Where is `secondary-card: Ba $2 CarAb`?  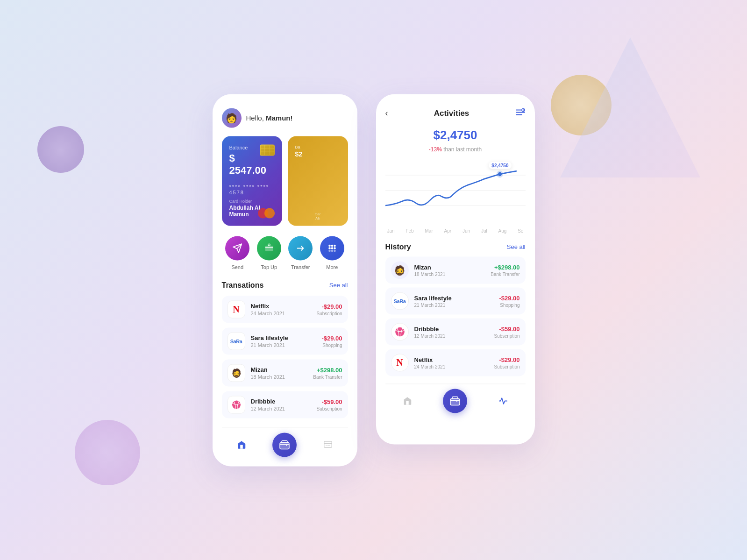 secondary-card: Ba $2 CarAb is located at coordinates (318, 181).